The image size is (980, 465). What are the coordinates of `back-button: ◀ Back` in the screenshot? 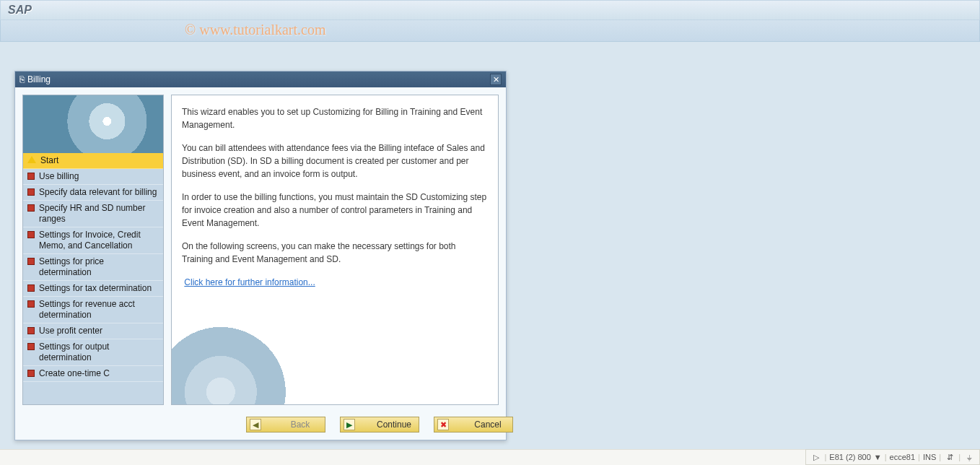 It's located at (286, 425).